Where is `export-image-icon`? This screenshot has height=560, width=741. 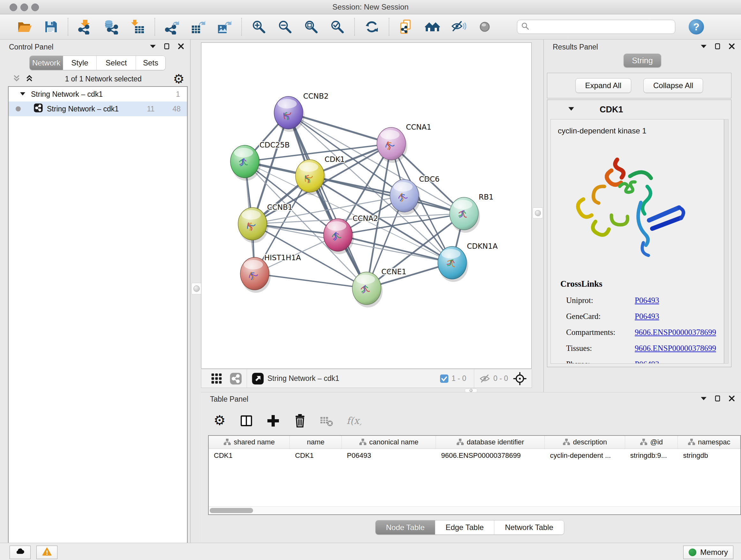
export-image-icon is located at coordinates (224, 27).